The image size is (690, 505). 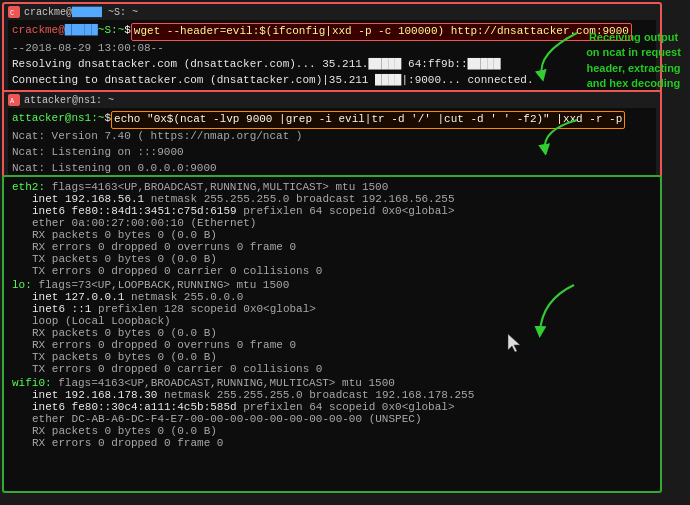 I want to click on crackme-icon: C, so click(x=14, y=12).